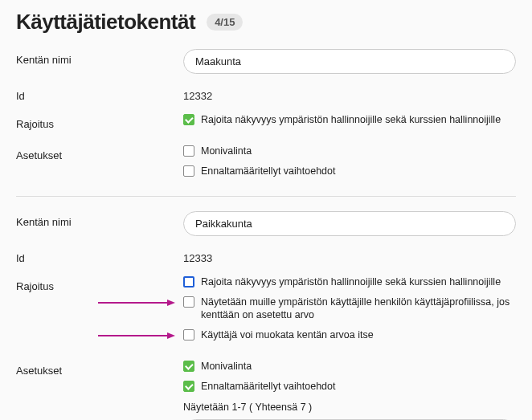 The width and height of the screenshot is (532, 420). I want to click on field2-restrict-checkbox, so click(189, 282).